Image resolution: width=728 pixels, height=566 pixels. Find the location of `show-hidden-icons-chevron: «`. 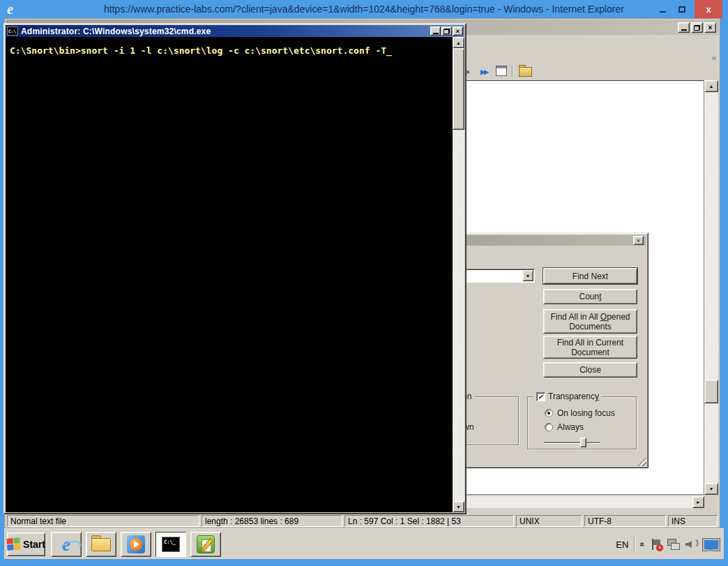

show-hidden-icons-chevron: « is located at coordinates (643, 544).